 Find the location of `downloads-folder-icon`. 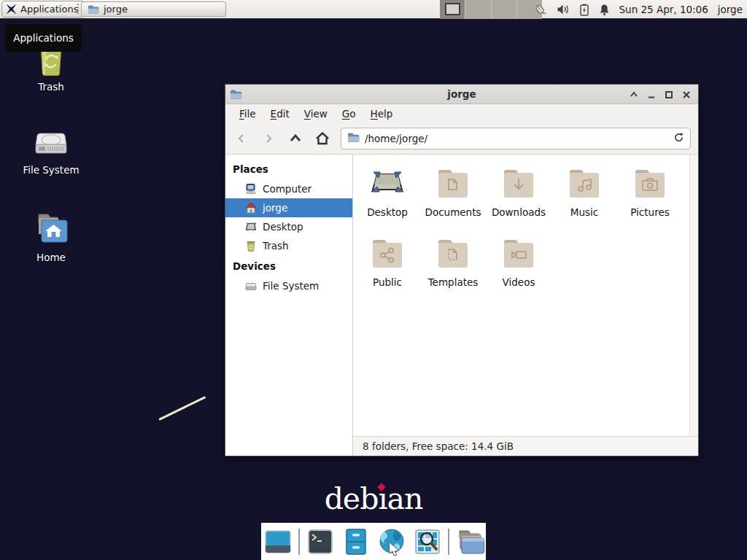

downloads-folder-icon is located at coordinates (519, 184).